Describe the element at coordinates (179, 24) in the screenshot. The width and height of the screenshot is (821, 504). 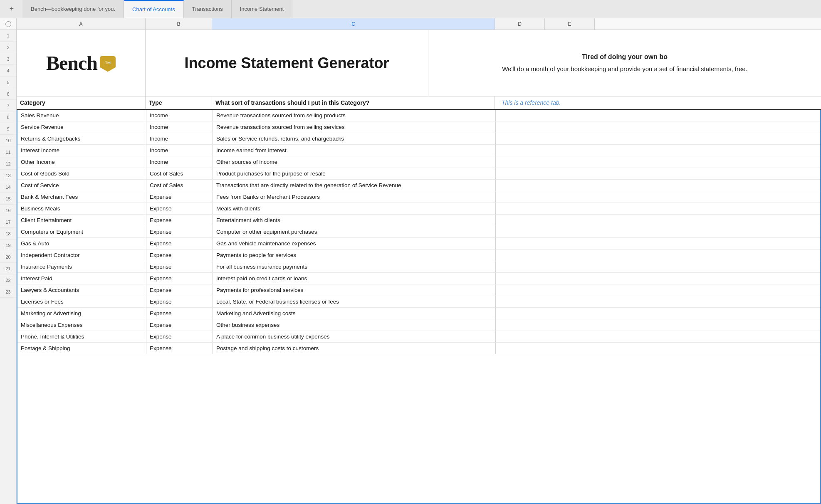
I see `col-header-b: B` at that location.